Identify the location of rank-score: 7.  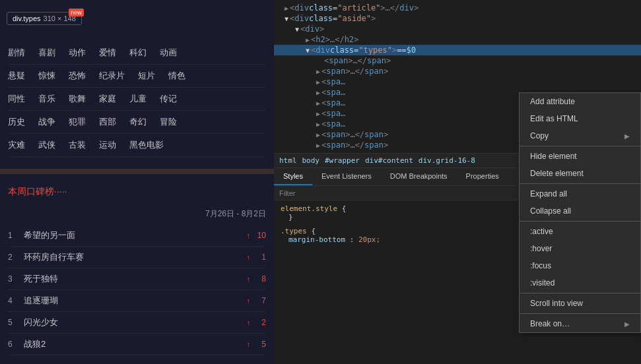
(259, 301).